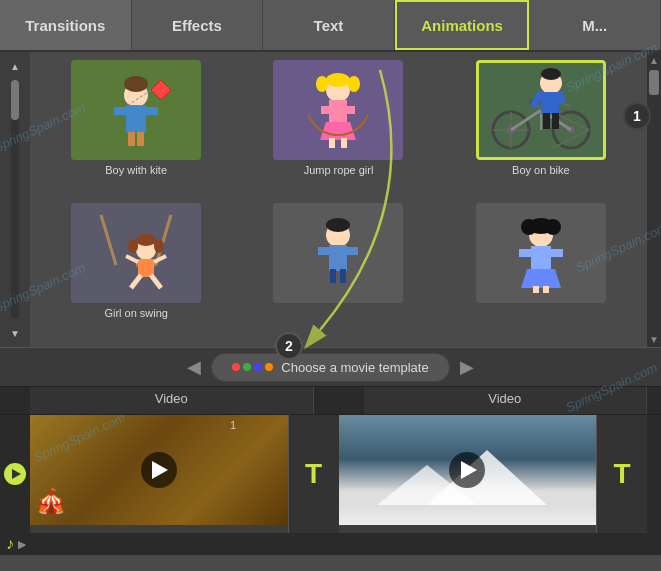 The image size is (661, 571). What do you see at coordinates (654, 339) in the screenshot?
I see `scroll-down-right: ▼` at bounding box center [654, 339].